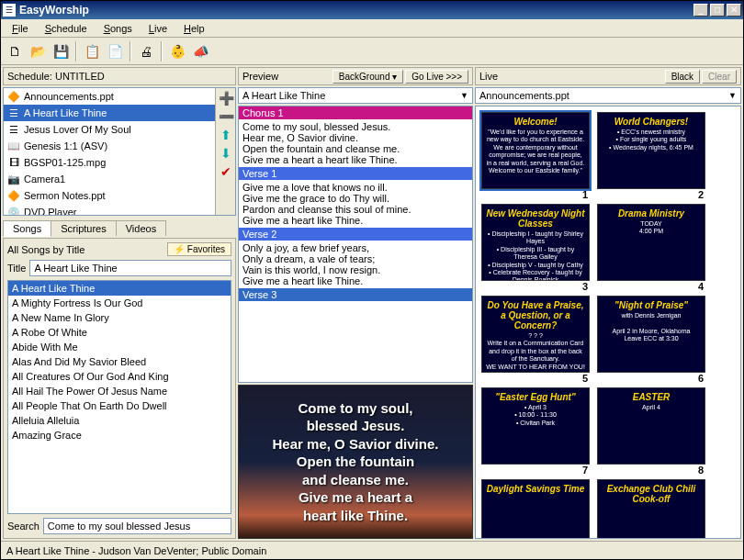 The width and height of the screenshot is (744, 560). I want to click on message-alert-icon: 📣, so click(200, 51).